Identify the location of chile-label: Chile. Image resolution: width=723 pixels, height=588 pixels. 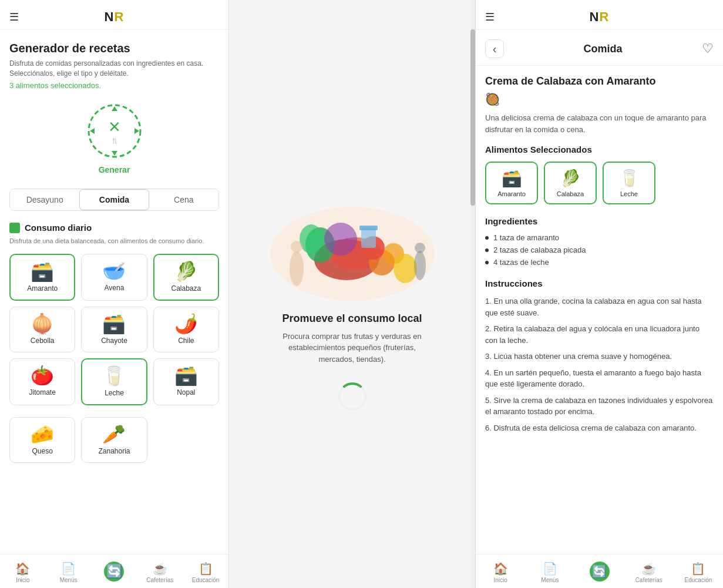
(186, 341).